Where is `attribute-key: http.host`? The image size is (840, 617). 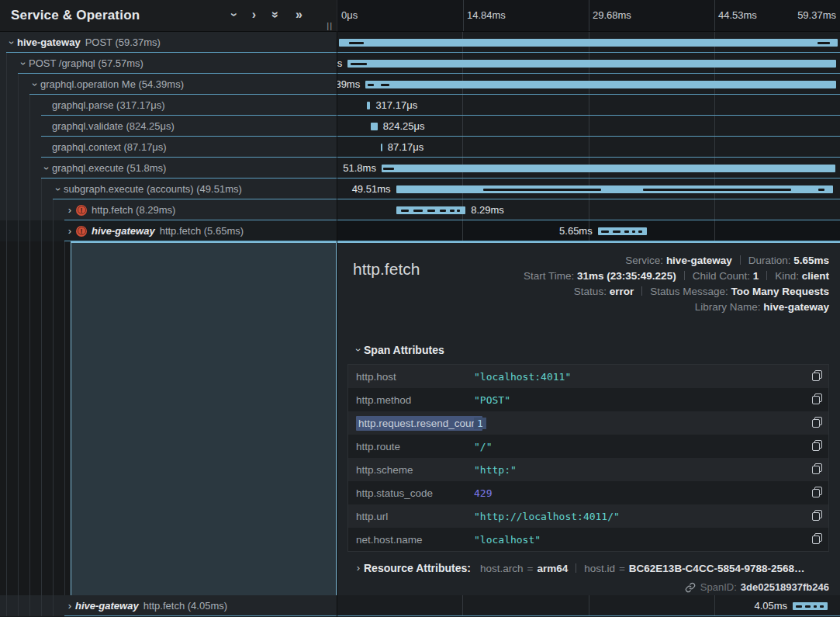
attribute-key: http.host is located at coordinates (415, 377).